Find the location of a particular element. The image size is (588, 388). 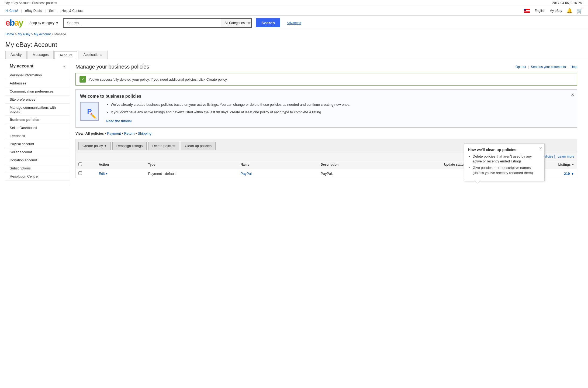

flag-icon: + is located at coordinates (527, 11).